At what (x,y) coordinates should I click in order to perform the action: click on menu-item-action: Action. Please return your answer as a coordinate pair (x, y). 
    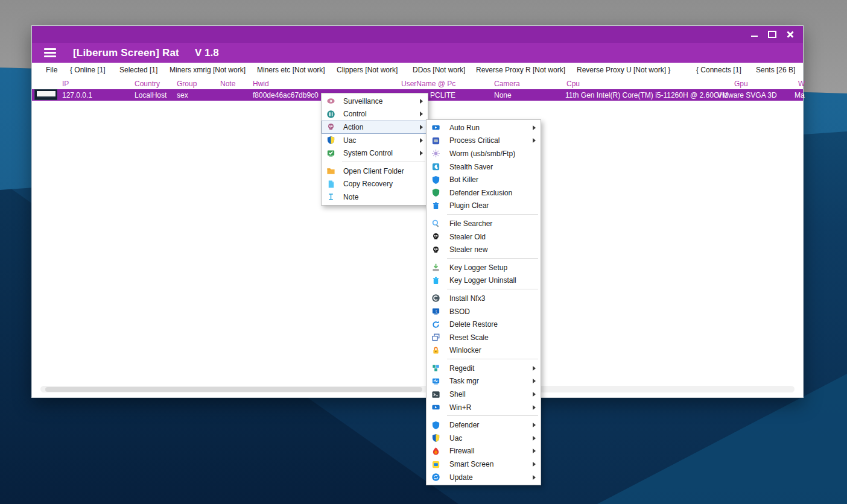
    Looking at the image, I should click on (375, 127).